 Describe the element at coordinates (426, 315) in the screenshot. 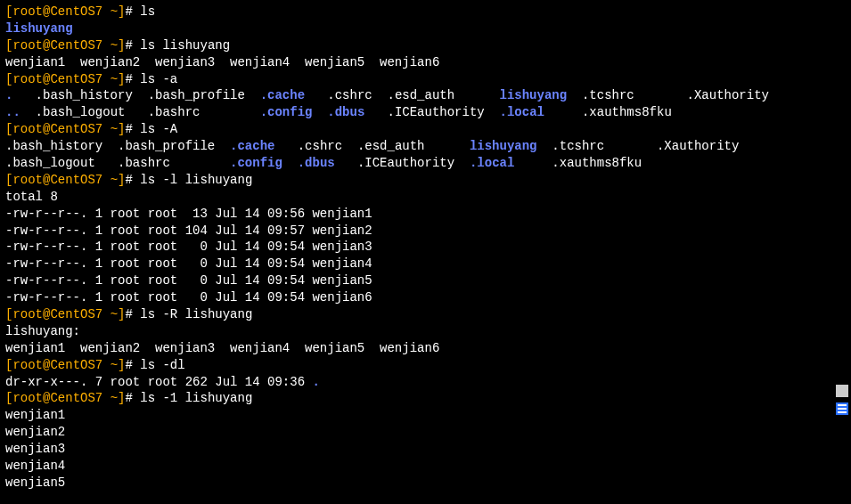

I see `prompt-line: [root@CentOS7 ~]# ls -R lishuyang` at that location.